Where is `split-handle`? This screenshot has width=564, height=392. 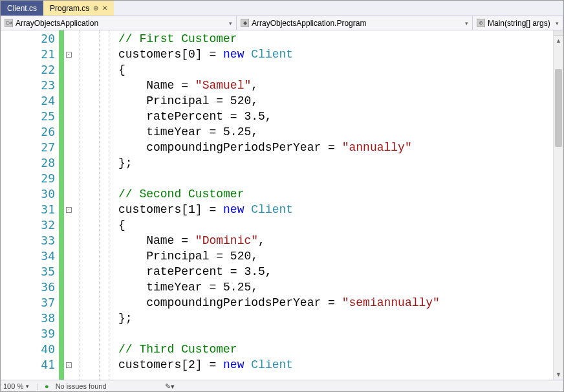
split-handle is located at coordinates (559, 33).